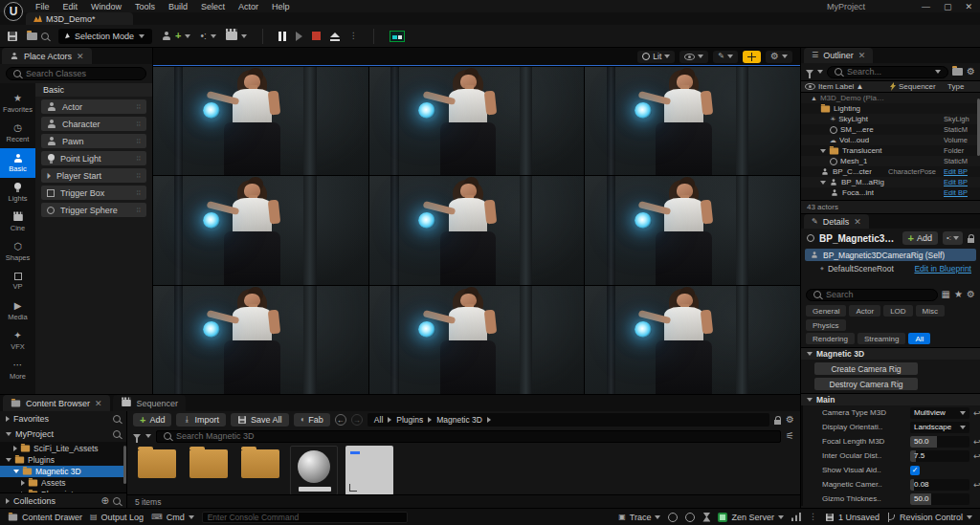  I want to click on chevron-down-icon, so click(938, 72).